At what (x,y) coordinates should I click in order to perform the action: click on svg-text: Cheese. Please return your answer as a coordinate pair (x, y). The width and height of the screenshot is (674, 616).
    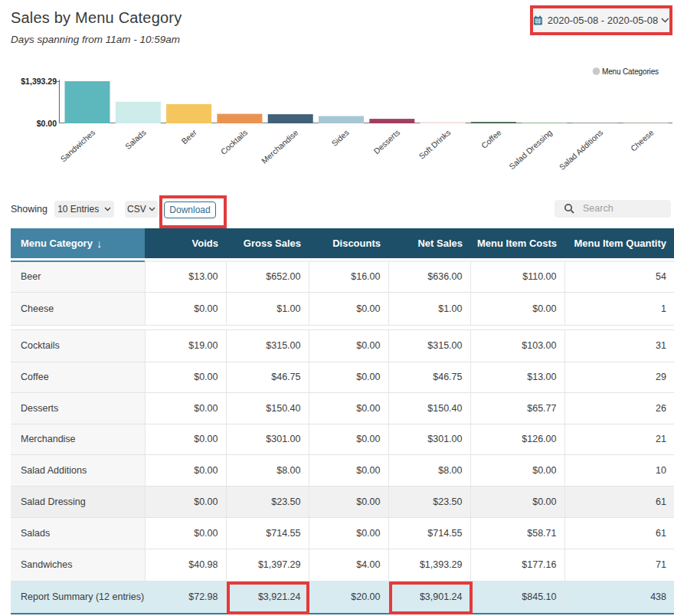
    Looking at the image, I should click on (642, 139).